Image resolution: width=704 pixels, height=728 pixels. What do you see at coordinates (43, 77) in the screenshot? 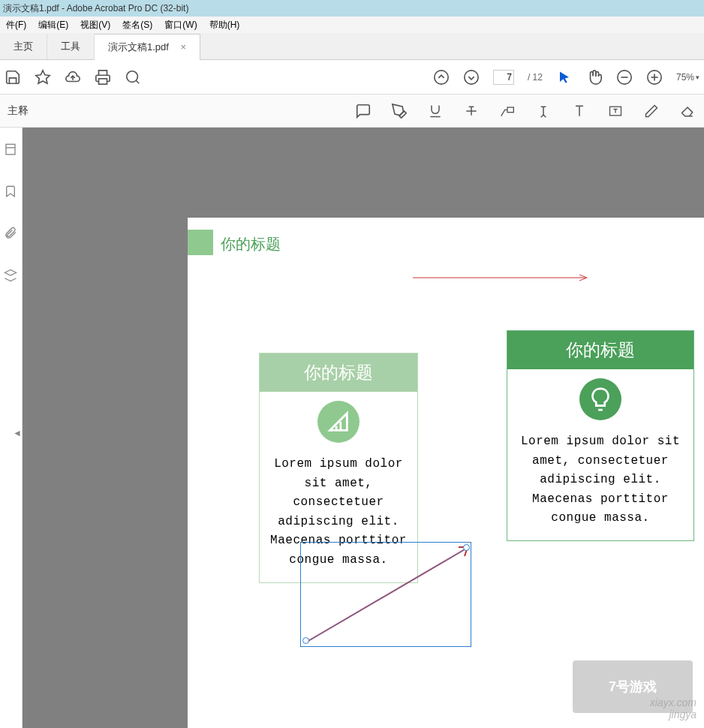
I see `star-icon` at bounding box center [43, 77].